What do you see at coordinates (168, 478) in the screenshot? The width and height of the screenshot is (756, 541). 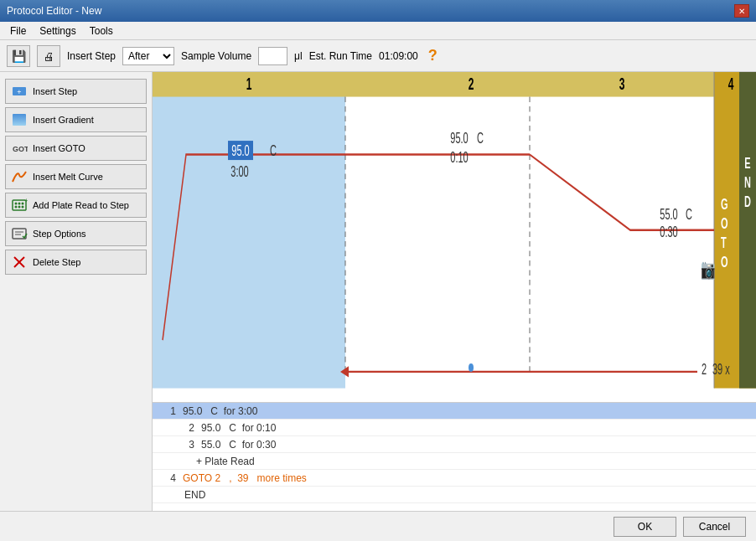 I see `step-num-4: 4` at bounding box center [168, 478].